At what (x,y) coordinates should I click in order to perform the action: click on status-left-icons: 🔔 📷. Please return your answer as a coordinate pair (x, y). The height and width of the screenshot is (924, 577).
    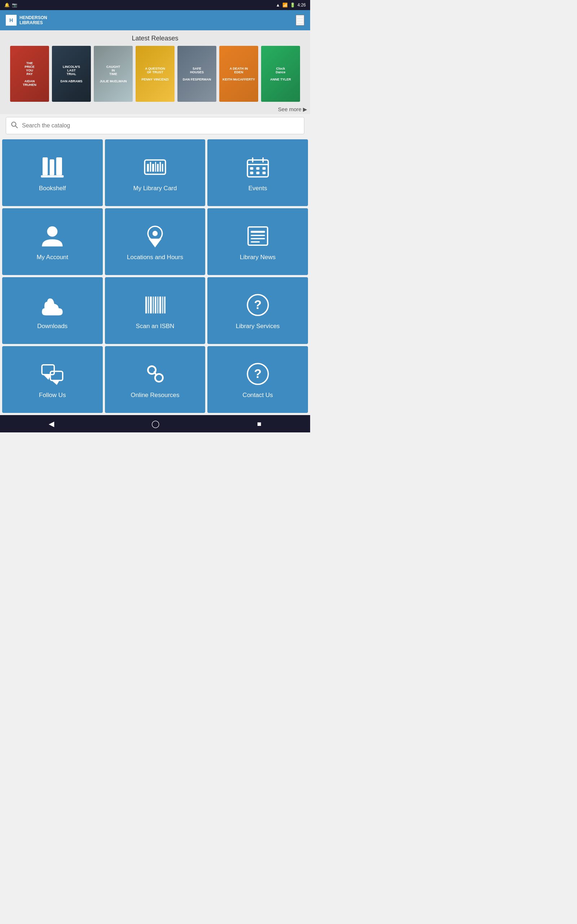
    Looking at the image, I should click on (11, 5).